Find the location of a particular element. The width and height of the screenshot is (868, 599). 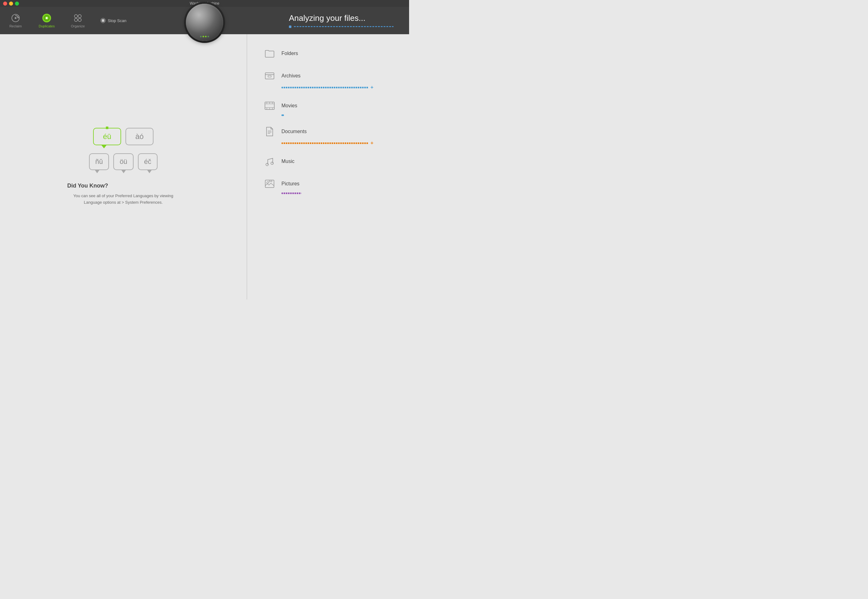

knob-dot is located at coordinates (201, 36).